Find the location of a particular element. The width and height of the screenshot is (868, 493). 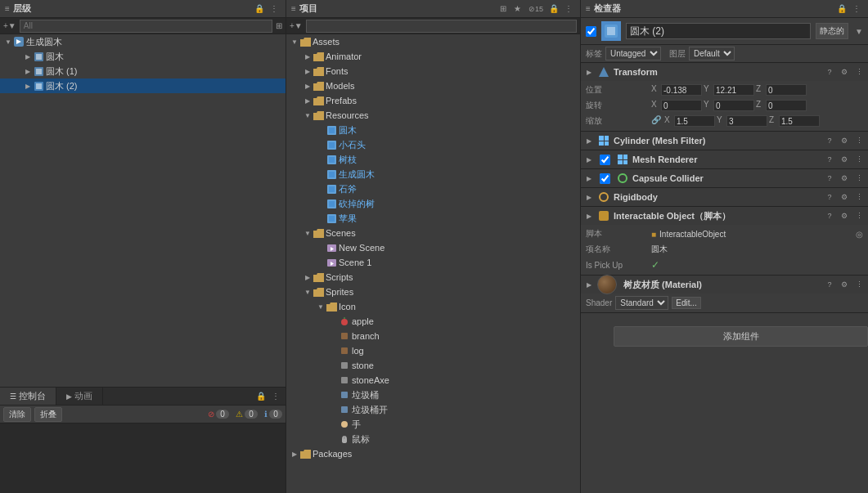

transform-header: ▶ Transform ? ⚙ ⋮ is located at coordinates (725, 72).